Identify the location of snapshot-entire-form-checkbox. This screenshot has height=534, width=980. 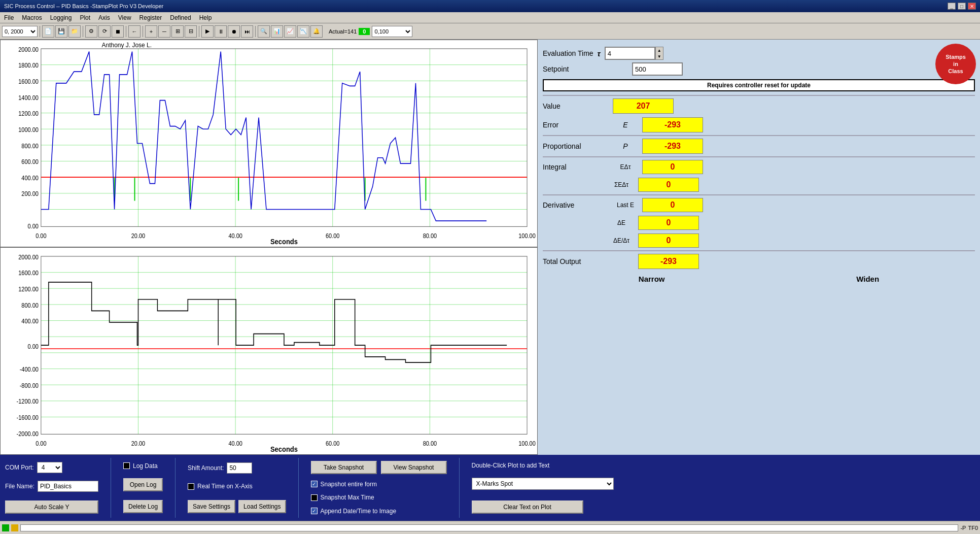
(314, 484).